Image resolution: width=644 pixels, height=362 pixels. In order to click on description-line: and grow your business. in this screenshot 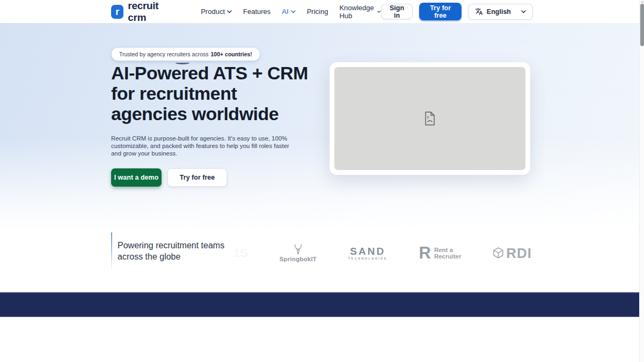, I will do `click(200, 153)`.